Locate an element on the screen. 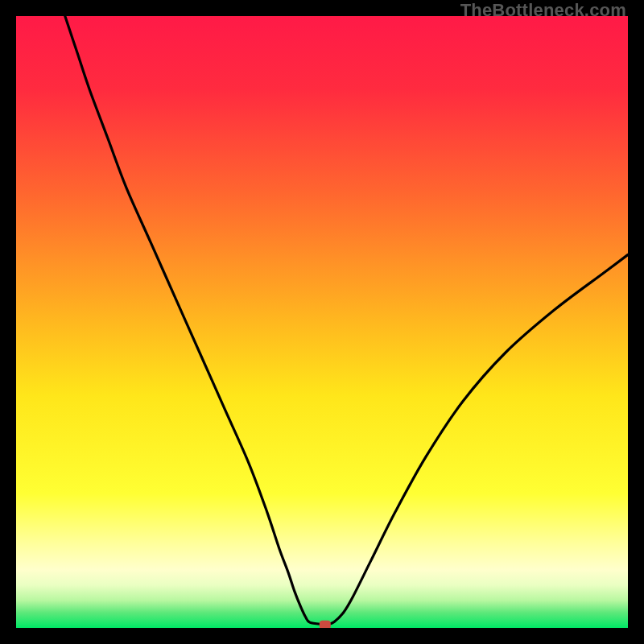 The height and width of the screenshot is (644, 644). optimal-marker is located at coordinates (325, 625).